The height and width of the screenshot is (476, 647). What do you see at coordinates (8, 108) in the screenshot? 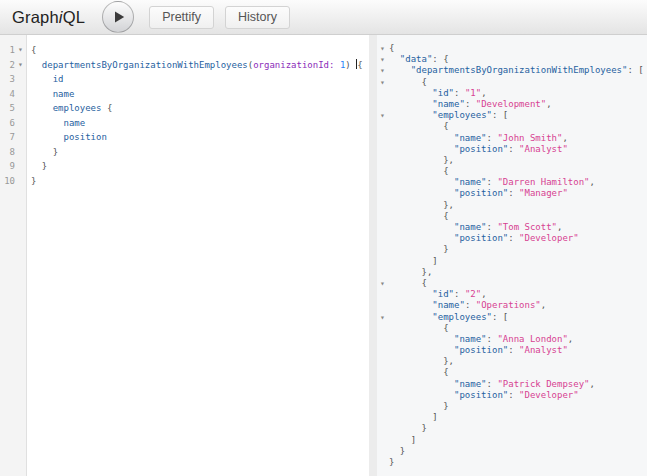
I see `line-number: 5` at bounding box center [8, 108].